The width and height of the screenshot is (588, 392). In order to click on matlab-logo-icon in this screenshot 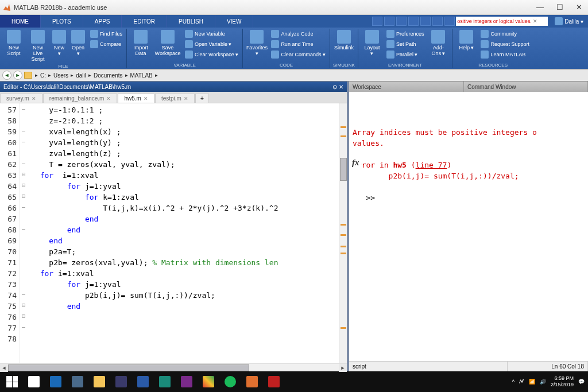, I will do `click(7, 7)`.